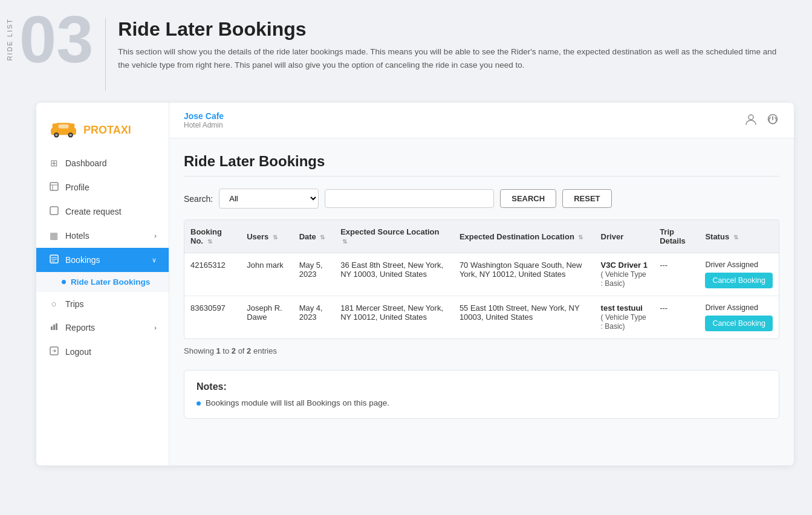  I want to click on create-request-icon, so click(54, 212).